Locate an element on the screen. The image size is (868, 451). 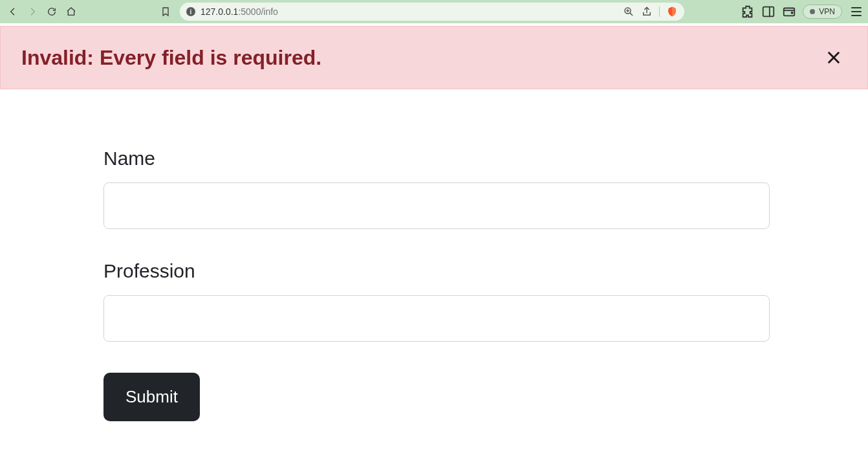
submit-button: Submit is located at coordinates (151, 397).